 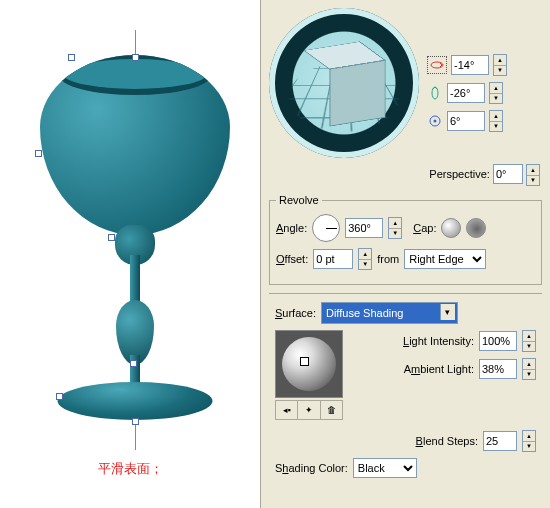 I want to click on light-intensity-label: Light Intensity:, so click(x=438, y=341).